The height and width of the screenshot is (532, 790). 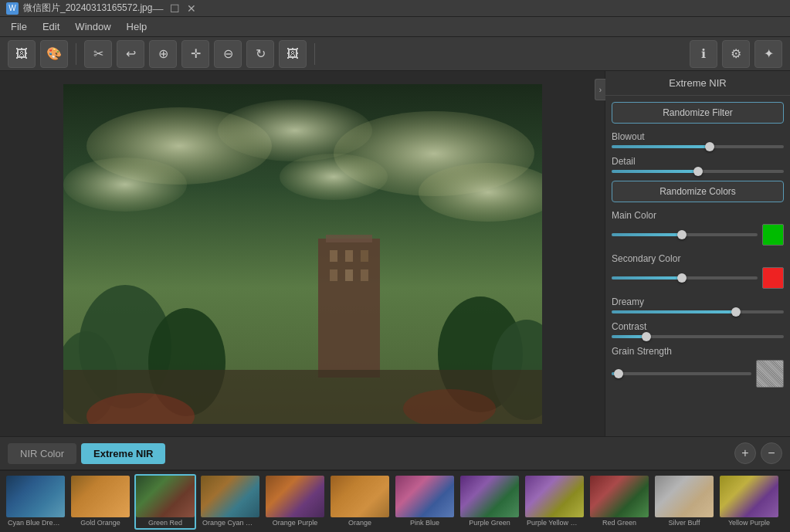 What do you see at coordinates (697, 83) in the screenshot?
I see `panel-title: Extreme NIR` at bounding box center [697, 83].